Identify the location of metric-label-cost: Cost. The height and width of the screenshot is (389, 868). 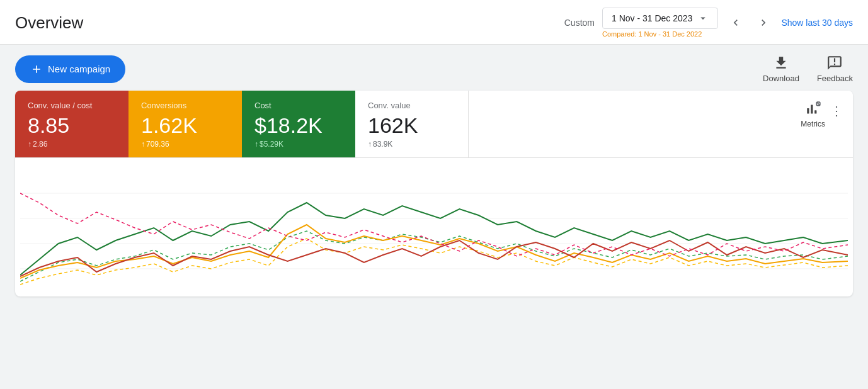
(299, 106).